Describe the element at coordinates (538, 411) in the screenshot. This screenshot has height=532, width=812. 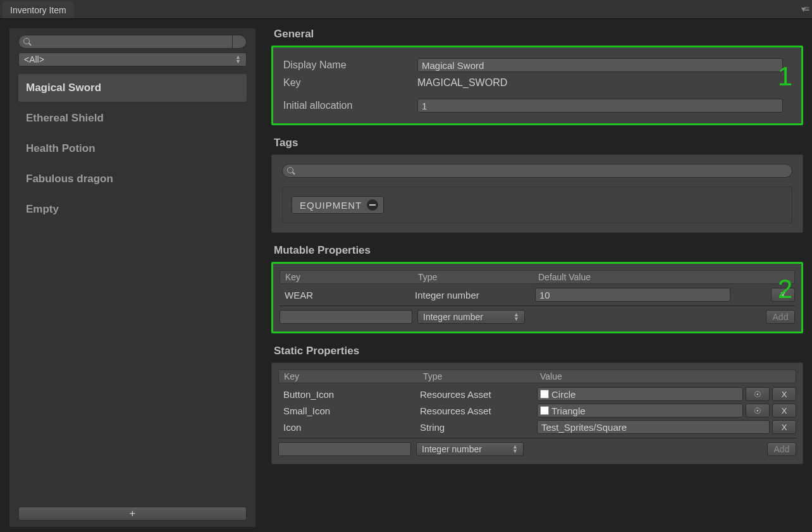
I see `static-row: Small_Icon Resources Asset Triangle ☉ X` at that location.